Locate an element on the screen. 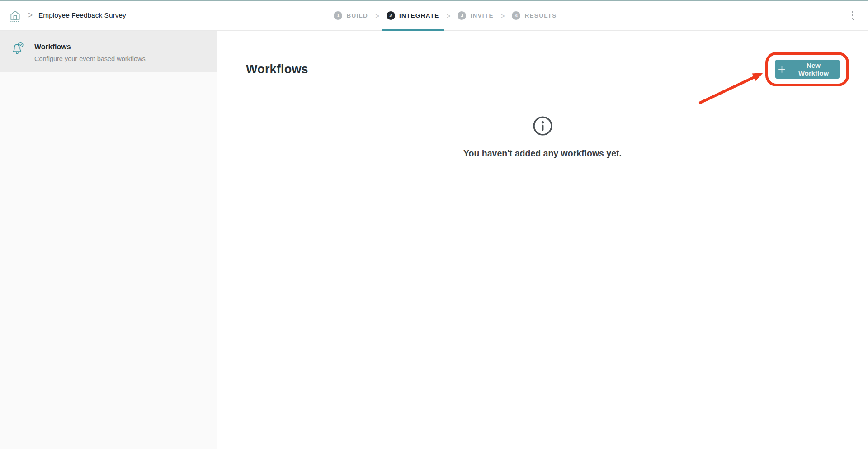  workflow-bell-check-icon is located at coordinates (17, 52).